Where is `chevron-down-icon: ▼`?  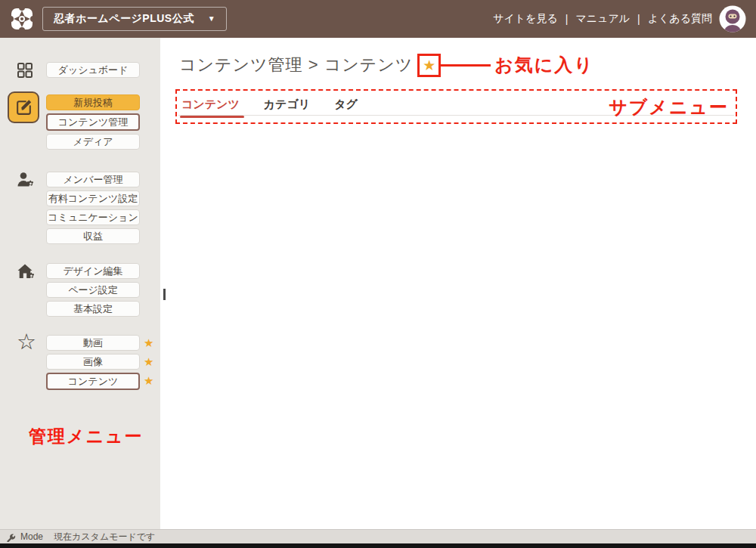
chevron-down-icon: ▼ is located at coordinates (212, 19).